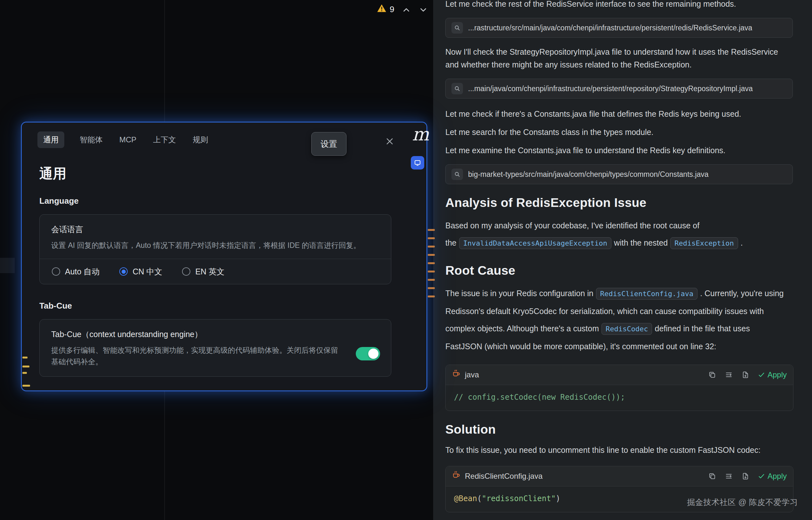 The height and width of the screenshot is (520, 812). Describe the element at coordinates (7, 265) in the screenshot. I see `editor-gutter-highlight` at that location.